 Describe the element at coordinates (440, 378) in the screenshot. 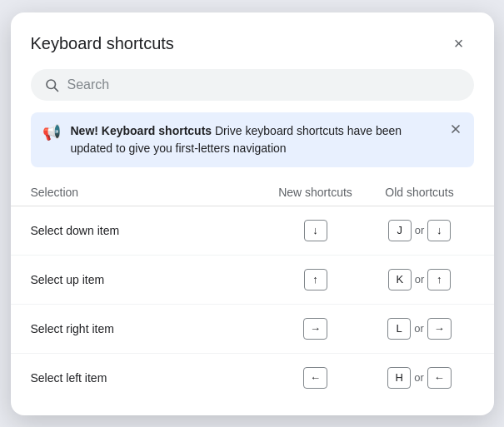

I see `old-key-2: ←` at that location.